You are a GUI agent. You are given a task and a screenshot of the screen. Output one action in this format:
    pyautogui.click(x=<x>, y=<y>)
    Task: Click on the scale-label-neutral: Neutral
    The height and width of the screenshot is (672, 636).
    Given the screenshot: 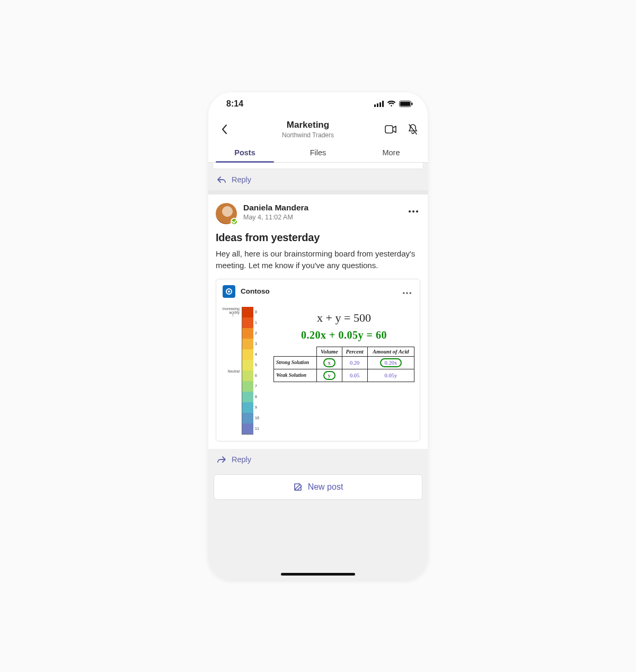 What is the action you would take?
    pyautogui.click(x=231, y=372)
    